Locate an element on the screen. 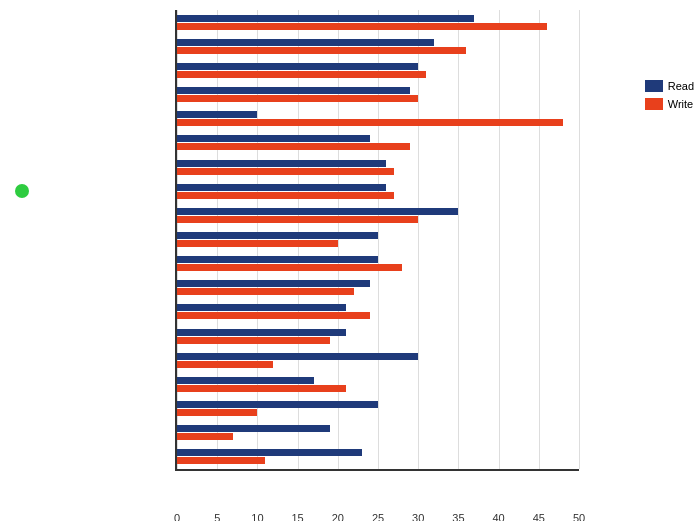 This screenshot has height=521, width=699. bar-row: UyeSee G1H is located at coordinates (378, 167).